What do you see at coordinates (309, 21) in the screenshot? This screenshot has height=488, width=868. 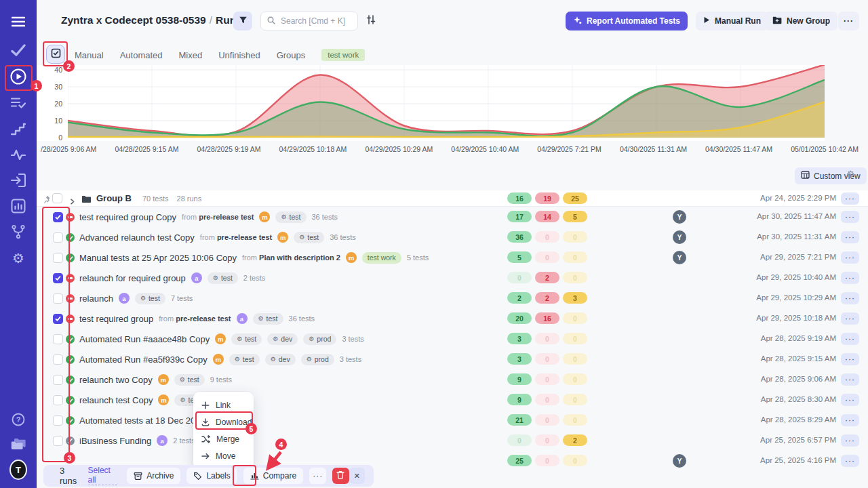 I see `search-box` at bounding box center [309, 21].